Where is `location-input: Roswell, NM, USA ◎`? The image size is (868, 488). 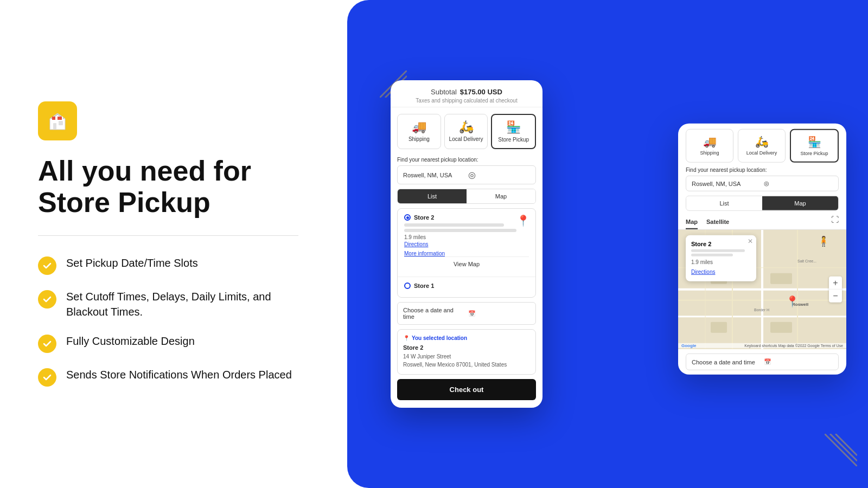
location-input: Roswell, NM, USA ◎ is located at coordinates (467, 175).